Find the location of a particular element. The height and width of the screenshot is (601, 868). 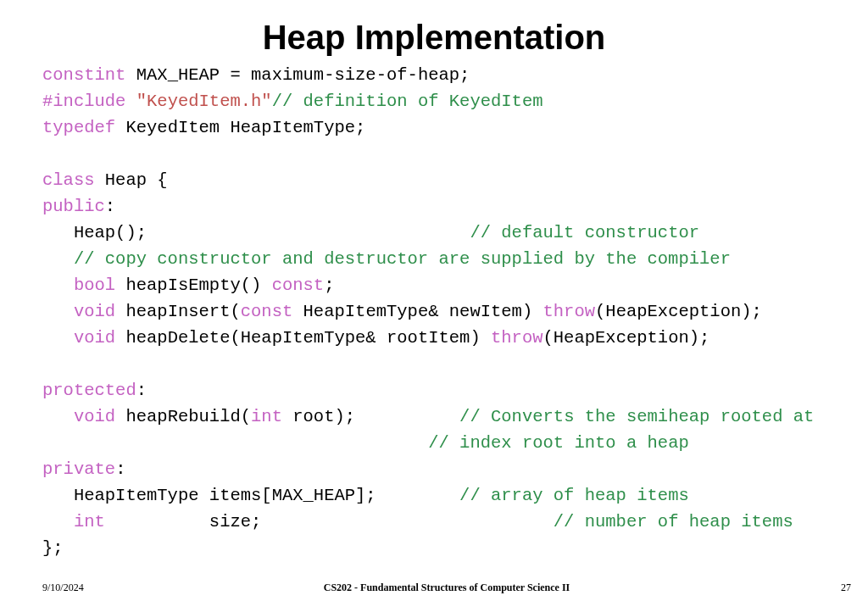

code-text: ; is located at coordinates (329, 285).